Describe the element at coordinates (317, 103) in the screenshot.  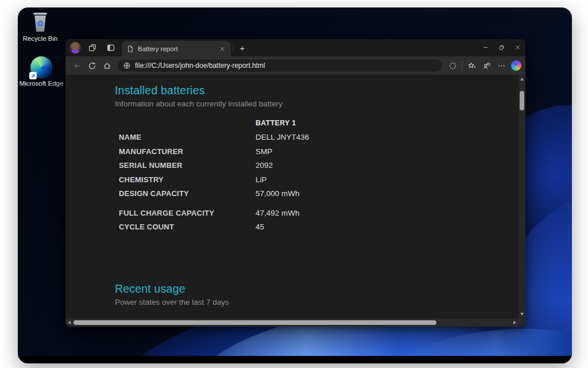
I see `section-subtitle: Information about each currently install…` at that location.